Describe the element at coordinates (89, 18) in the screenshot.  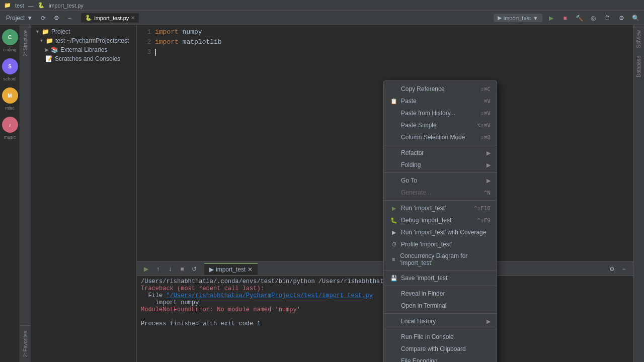
I see `tab-file-icon: 🐍` at that location.